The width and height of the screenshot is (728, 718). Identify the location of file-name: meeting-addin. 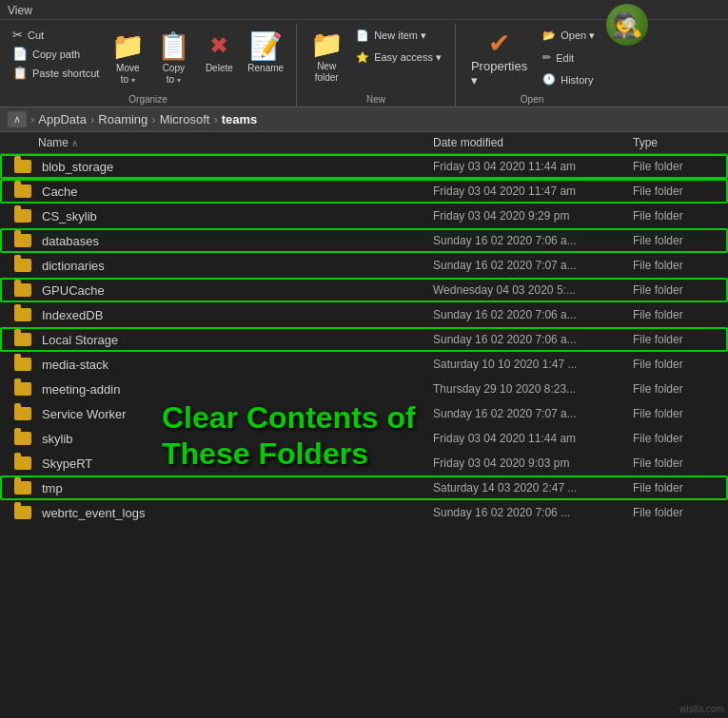
(238, 390).